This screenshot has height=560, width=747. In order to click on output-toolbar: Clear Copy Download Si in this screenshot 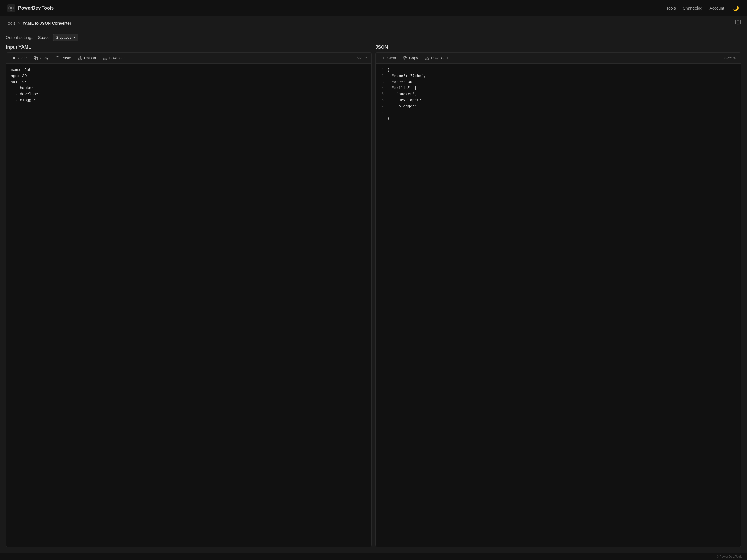, I will do `click(558, 58)`.